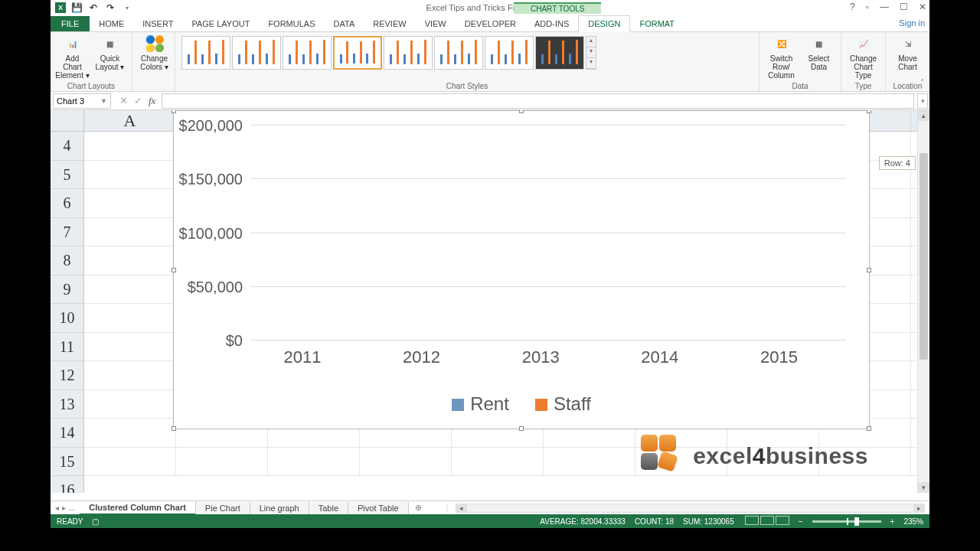 The height and width of the screenshot is (551, 980). I want to click on row-header: 9, so click(67, 290).